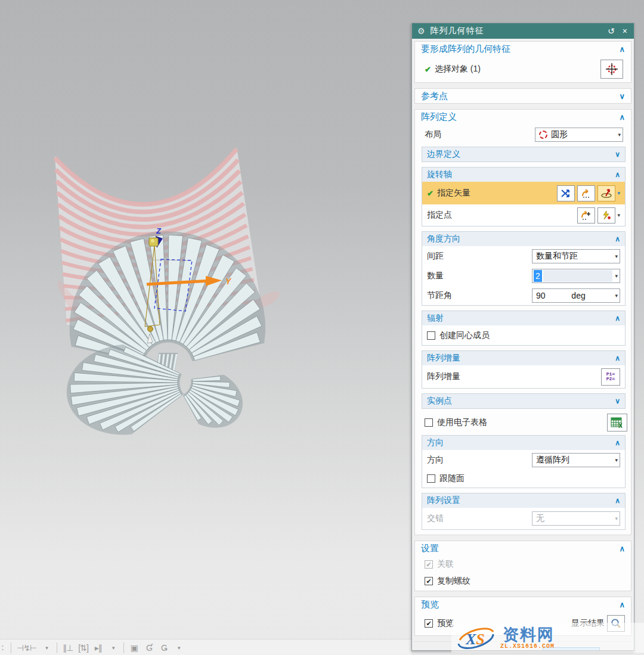 The image size is (644, 655). What do you see at coordinates (454, 193) in the screenshot?
I see `specify-vector-label: 指定矢量` at bounding box center [454, 193].